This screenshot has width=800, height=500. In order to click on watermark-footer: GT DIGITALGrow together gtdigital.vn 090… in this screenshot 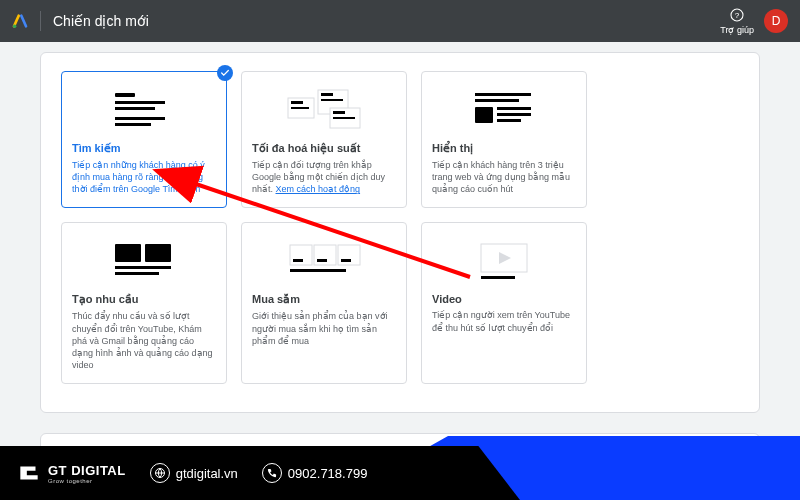, I will do `click(400, 468)`.